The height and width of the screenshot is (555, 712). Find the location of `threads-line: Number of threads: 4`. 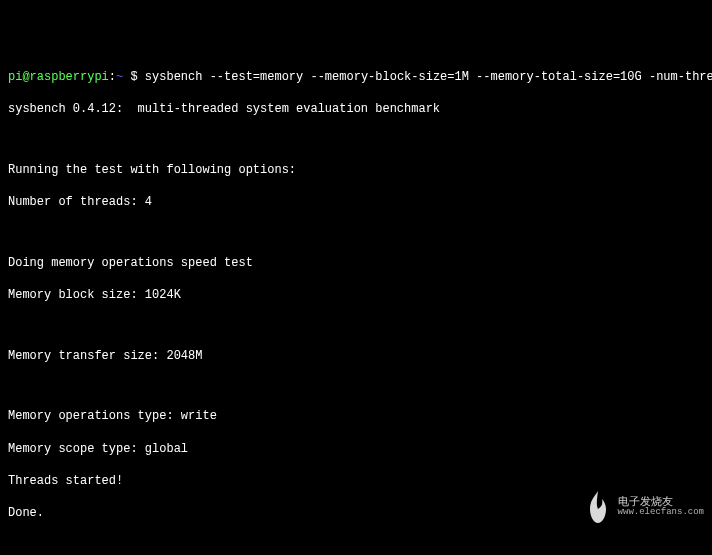

threads-line: Number of threads: 4 is located at coordinates (356, 202).